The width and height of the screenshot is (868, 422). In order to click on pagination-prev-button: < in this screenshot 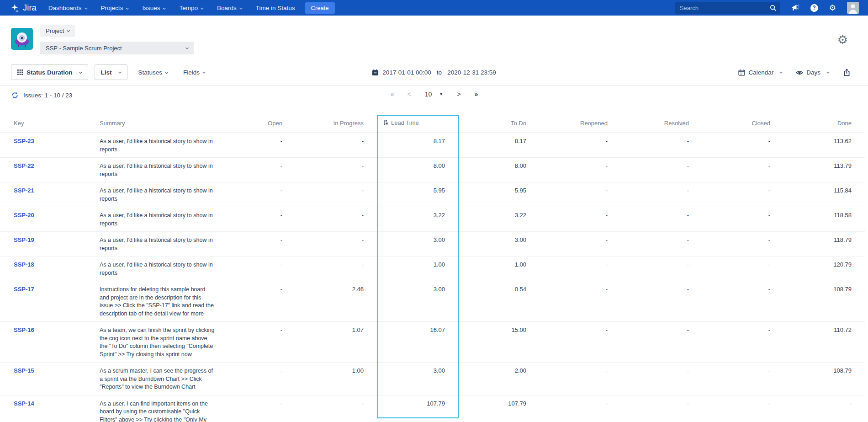, I will do `click(409, 94)`.